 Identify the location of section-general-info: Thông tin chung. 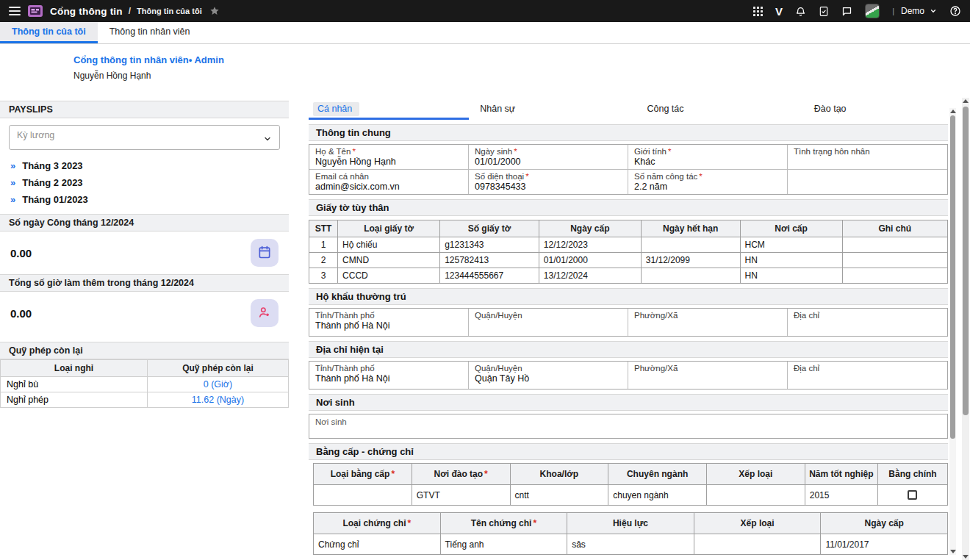
(628, 132).